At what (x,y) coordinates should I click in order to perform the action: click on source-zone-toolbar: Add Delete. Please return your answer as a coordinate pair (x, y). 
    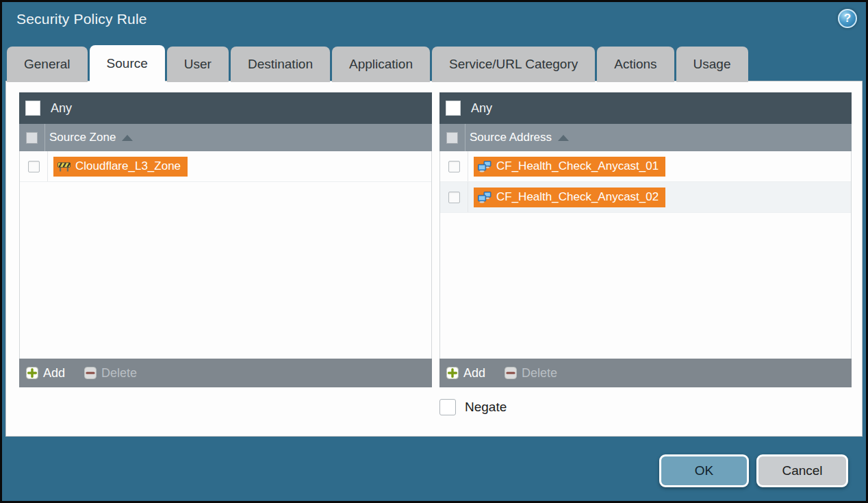
    Looking at the image, I should click on (226, 373).